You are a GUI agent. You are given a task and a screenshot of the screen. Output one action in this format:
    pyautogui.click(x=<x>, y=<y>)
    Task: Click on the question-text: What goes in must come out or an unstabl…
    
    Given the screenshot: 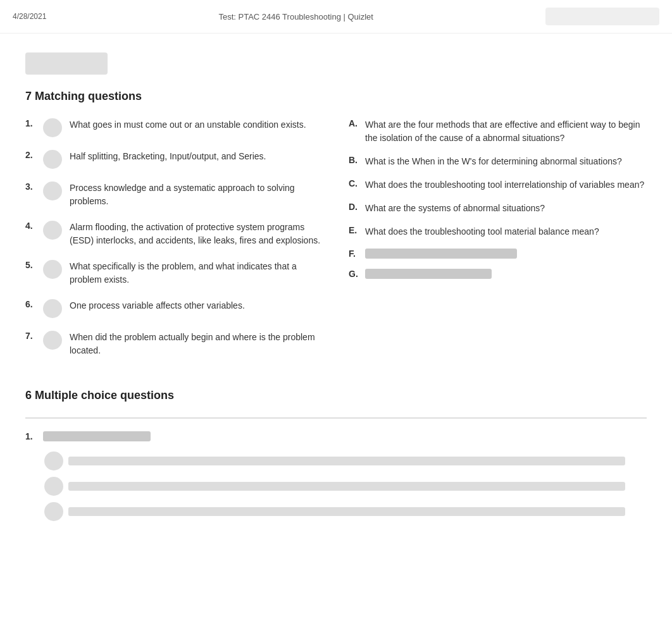 What is the action you would take?
    pyautogui.click(x=196, y=125)
    